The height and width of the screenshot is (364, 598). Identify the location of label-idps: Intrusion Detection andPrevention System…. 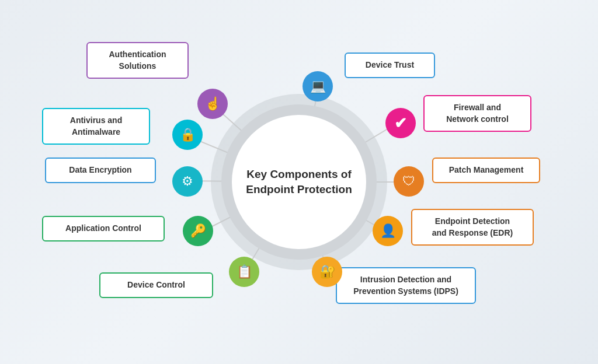
(406, 286).